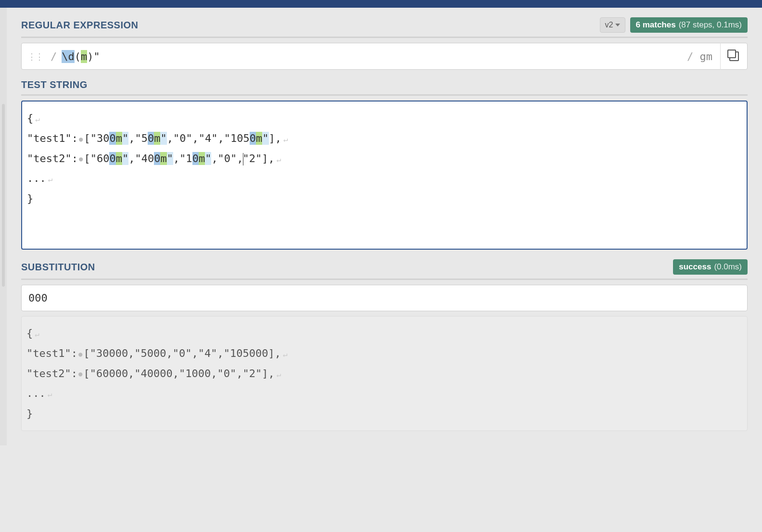 This screenshot has width=762, height=532. I want to click on match-count-badge: 6 matches (87 steps, 0.1ms), so click(689, 25).